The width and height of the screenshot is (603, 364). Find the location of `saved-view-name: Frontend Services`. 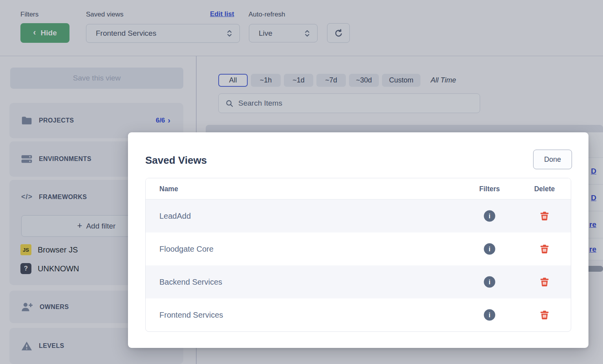

saved-view-name: Frontend Services is located at coordinates (191, 315).